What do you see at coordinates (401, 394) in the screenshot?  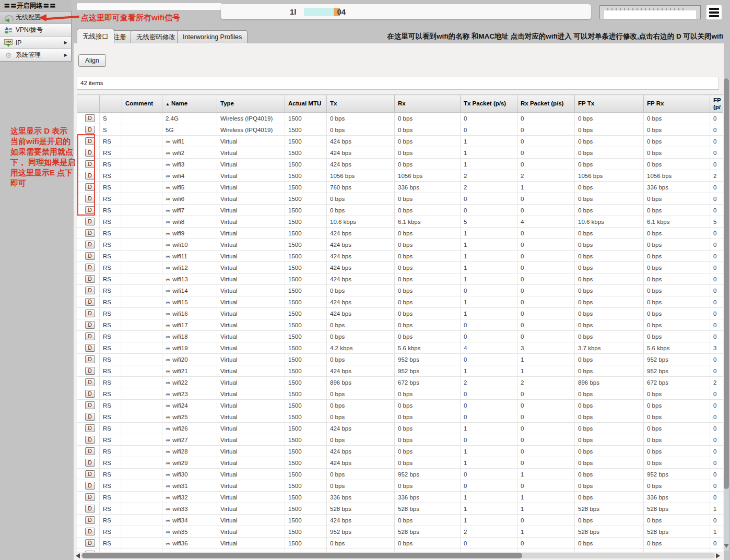 I see `table-row: DRS‹•›wifi23Virtual15000 bps0 bps000 bps…` at bounding box center [401, 394].